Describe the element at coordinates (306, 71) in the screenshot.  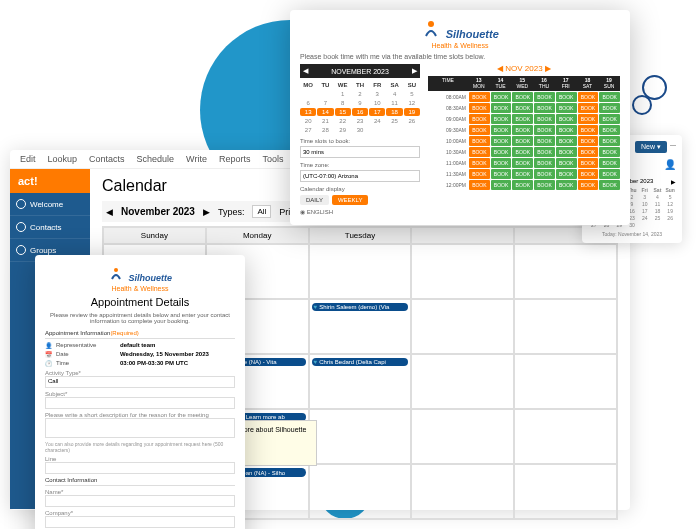
I see `booking-prev-icon: ◀` at that location.